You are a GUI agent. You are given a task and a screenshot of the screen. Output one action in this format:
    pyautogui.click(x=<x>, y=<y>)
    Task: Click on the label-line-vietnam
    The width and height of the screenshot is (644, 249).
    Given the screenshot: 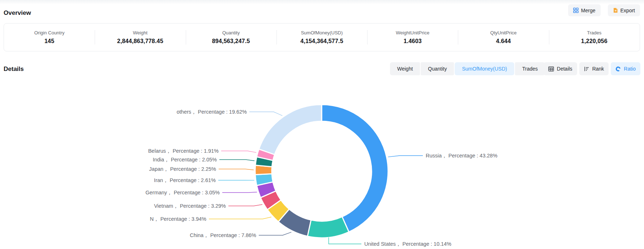 What is the action you would take?
    pyautogui.click(x=245, y=205)
    